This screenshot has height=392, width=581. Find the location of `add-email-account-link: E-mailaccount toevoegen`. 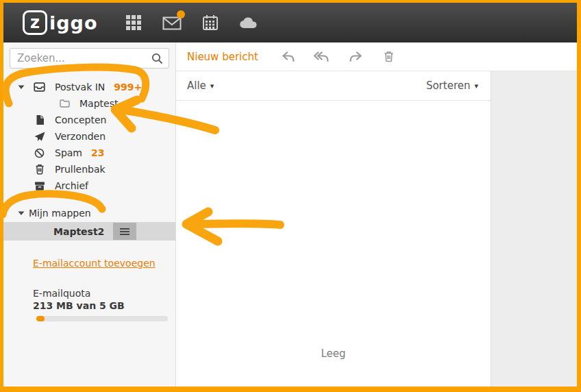

add-email-account-link: E-mailaccount toevoegen is located at coordinates (95, 263).